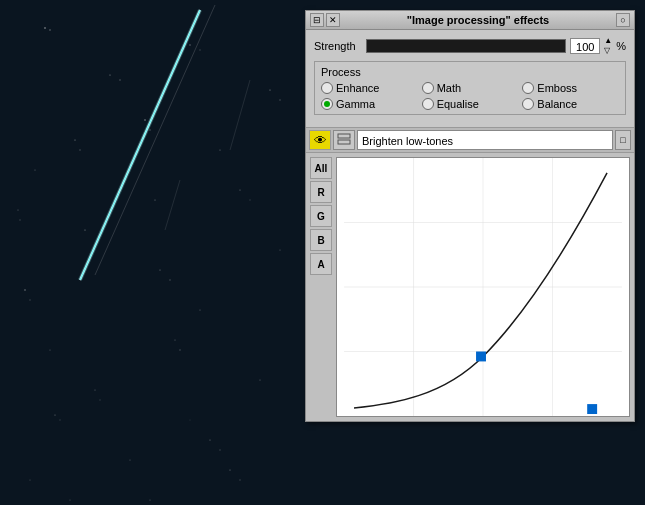 The width and height of the screenshot is (645, 505). I want to click on radio-enhance: Enhance, so click(370, 88).